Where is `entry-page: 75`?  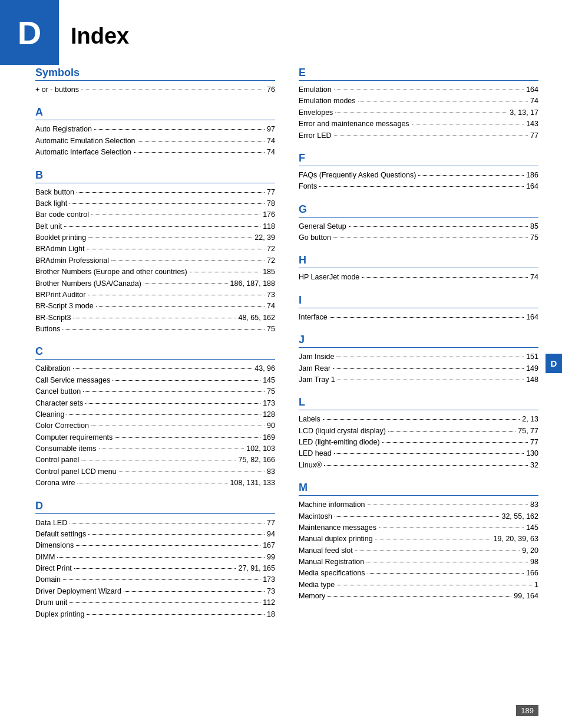
entry-page: 75 is located at coordinates (534, 238).